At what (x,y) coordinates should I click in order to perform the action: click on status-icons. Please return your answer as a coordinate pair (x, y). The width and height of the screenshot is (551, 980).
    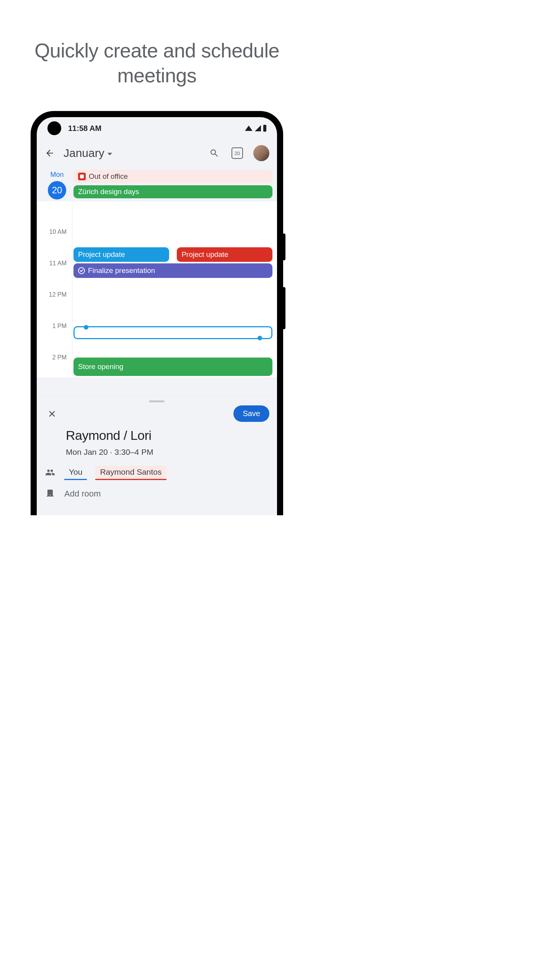
    Looking at the image, I should click on (256, 128).